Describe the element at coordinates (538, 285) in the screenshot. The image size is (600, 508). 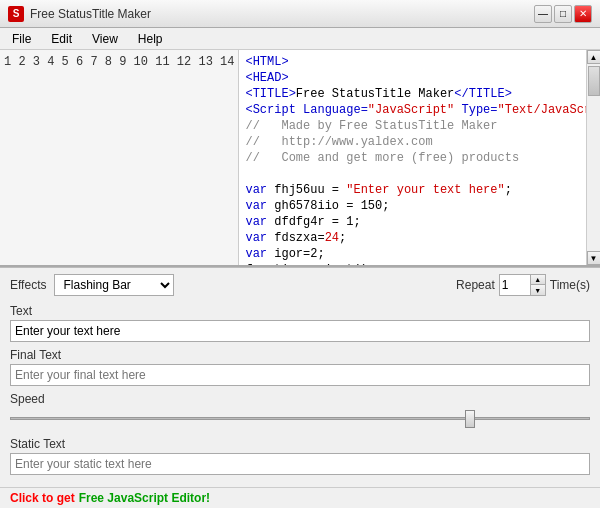
I see `spinner-arrows: ▲ ▼` at that location.